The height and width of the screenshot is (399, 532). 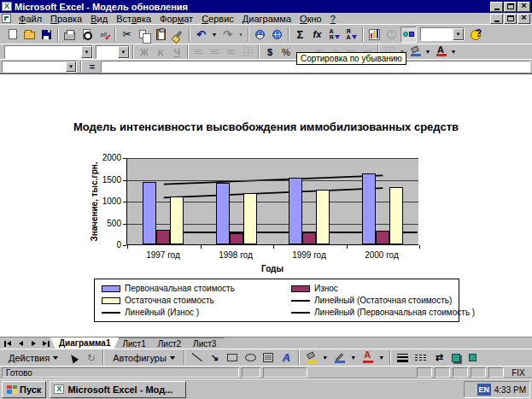 I want to click on underline-button: Ч, so click(x=177, y=51).